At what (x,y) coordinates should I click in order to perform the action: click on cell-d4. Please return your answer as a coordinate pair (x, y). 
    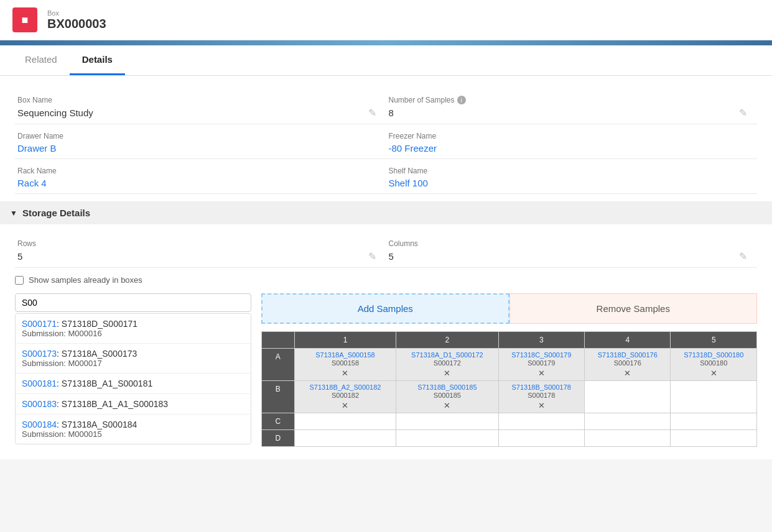
    Looking at the image, I should click on (628, 439).